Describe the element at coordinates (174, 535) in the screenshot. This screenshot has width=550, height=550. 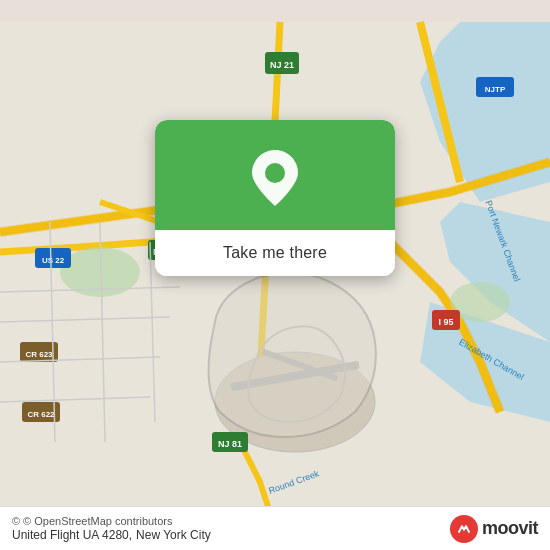
I see `bottom-subtitle: New York City` at that location.